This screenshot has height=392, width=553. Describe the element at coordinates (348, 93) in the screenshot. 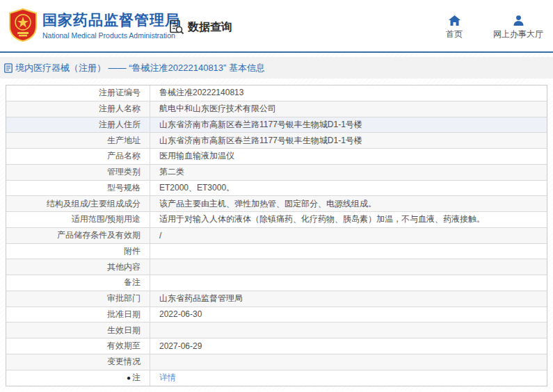

I see `row-value: 鲁械注准20222140813` at that location.